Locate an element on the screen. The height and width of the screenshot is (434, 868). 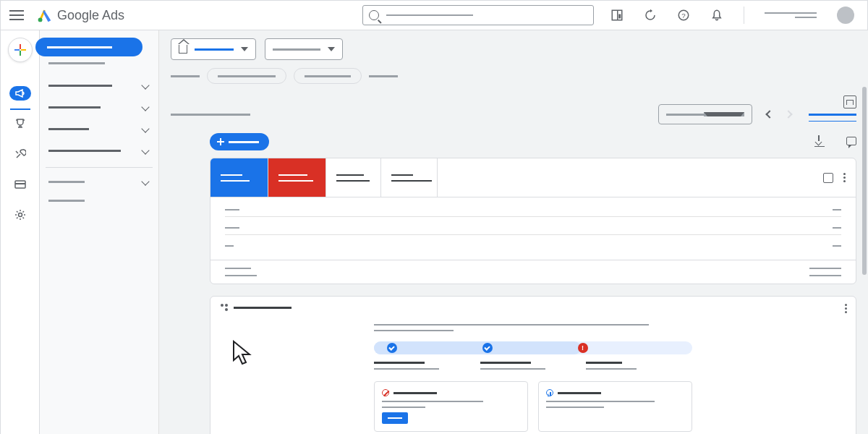
account-selector is located at coordinates (213, 49).